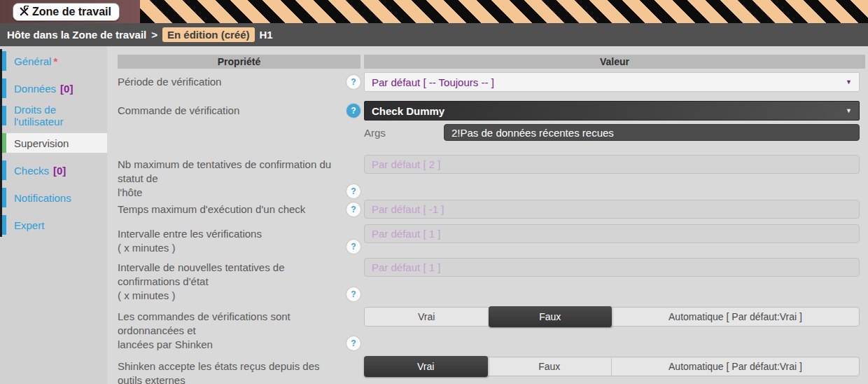 This screenshot has width=868, height=384. What do you see at coordinates (615, 62) in the screenshot?
I see `column-header-value: Valeur` at bounding box center [615, 62].